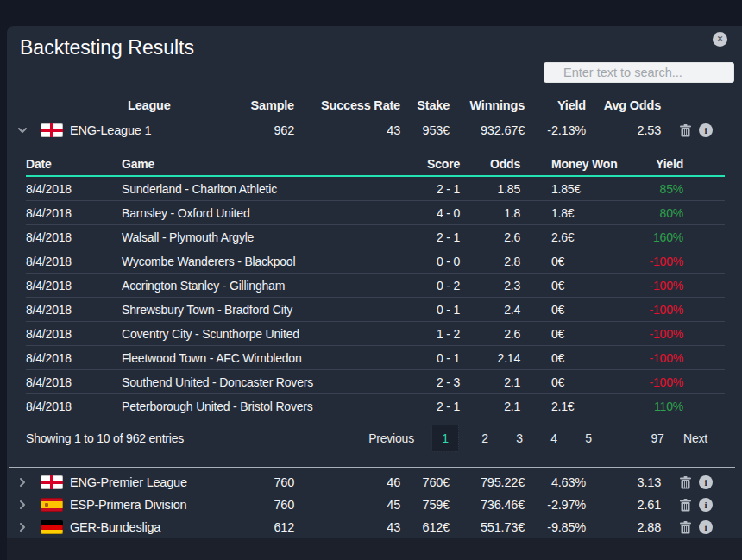  I want to click on close-icon: ✕, so click(720, 40).